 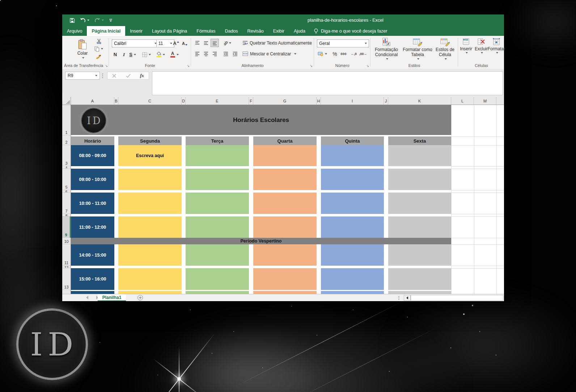 What do you see at coordinates (93, 156) in the screenshot?
I see `time-cell: 08:00 - 09:00` at bounding box center [93, 156].